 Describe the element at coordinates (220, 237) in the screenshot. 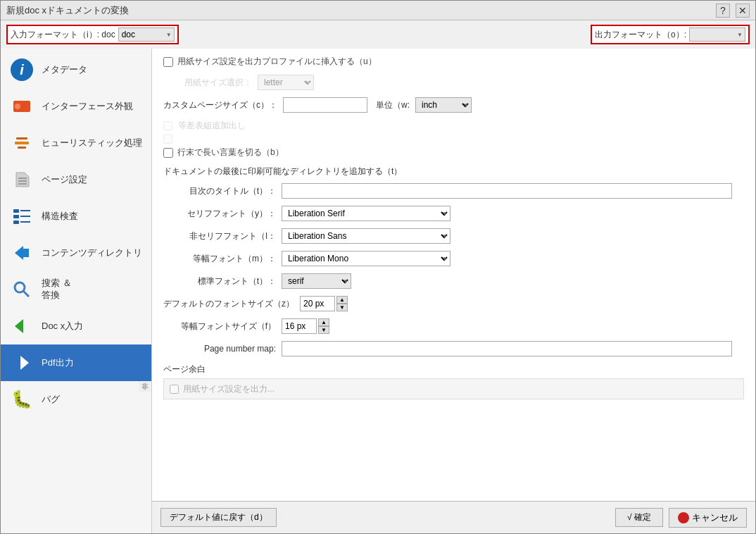

I see `sans-font-label: 非セリフフォント（l：` at that location.